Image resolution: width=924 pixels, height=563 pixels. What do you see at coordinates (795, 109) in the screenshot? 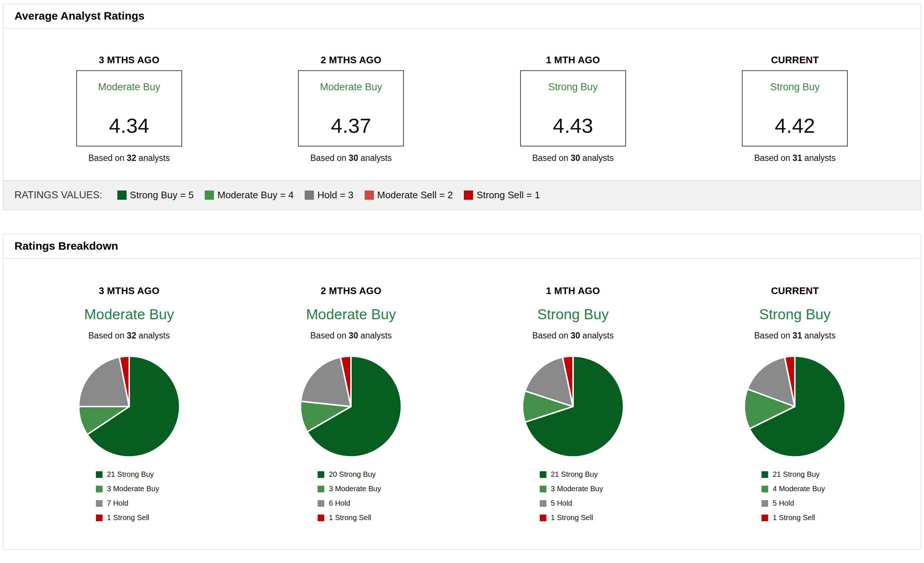
I see `rating-column-current: CURRENT Strong Buy 4.42 Based on 31 anal…` at bounding box center [795, 109].